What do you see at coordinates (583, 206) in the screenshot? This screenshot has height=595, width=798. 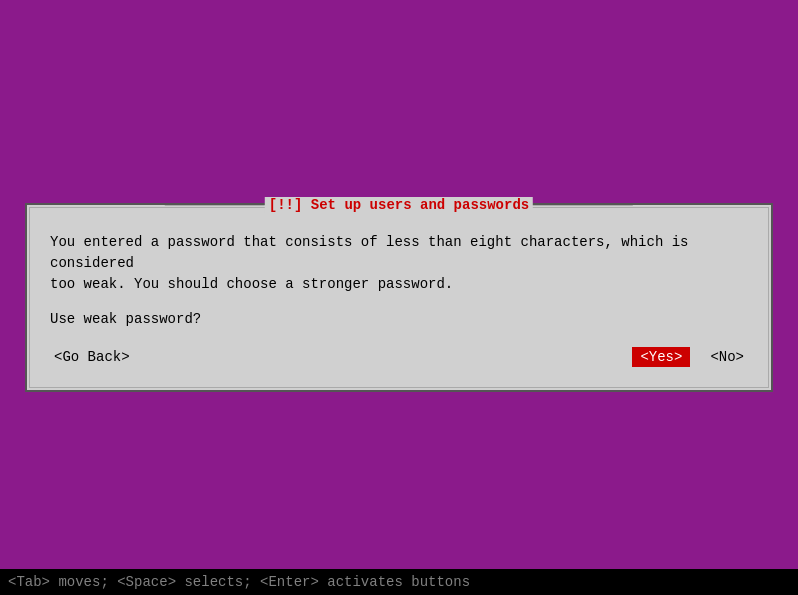 I see `title-line-right` at bounding box center [583, 206].